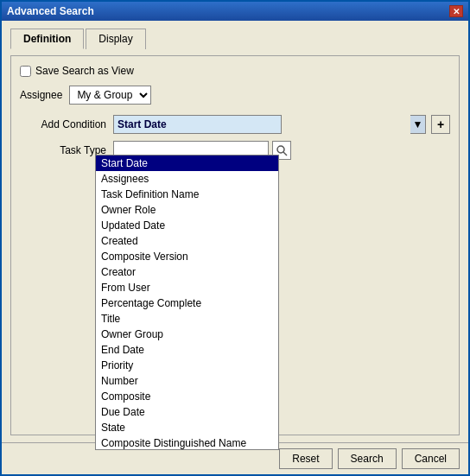  I want to click on assignee-row: Assignee My & Group My Group Everyone, so click(235, 95).